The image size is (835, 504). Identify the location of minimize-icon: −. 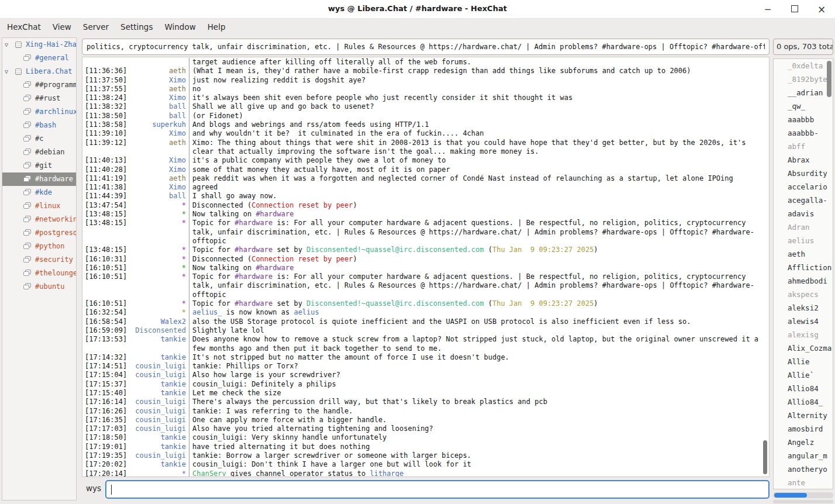
(768, 9).